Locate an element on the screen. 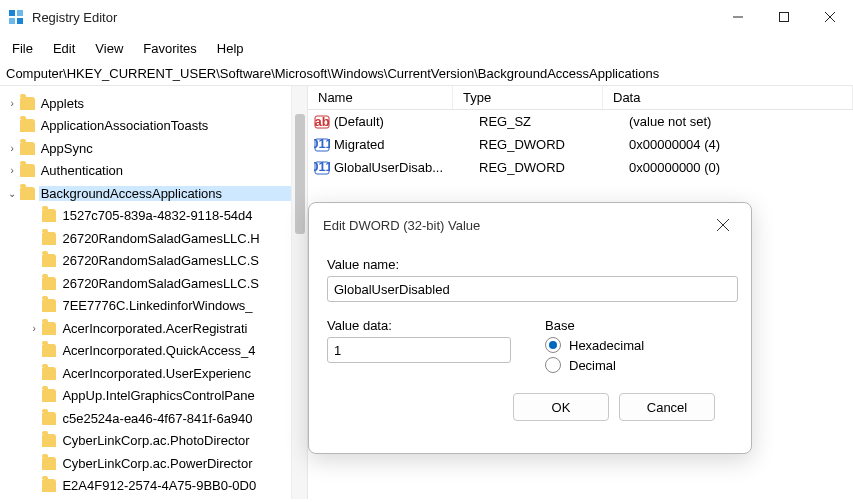  chevron-down-icon: ⌄ is located at coordinates (12, 194).